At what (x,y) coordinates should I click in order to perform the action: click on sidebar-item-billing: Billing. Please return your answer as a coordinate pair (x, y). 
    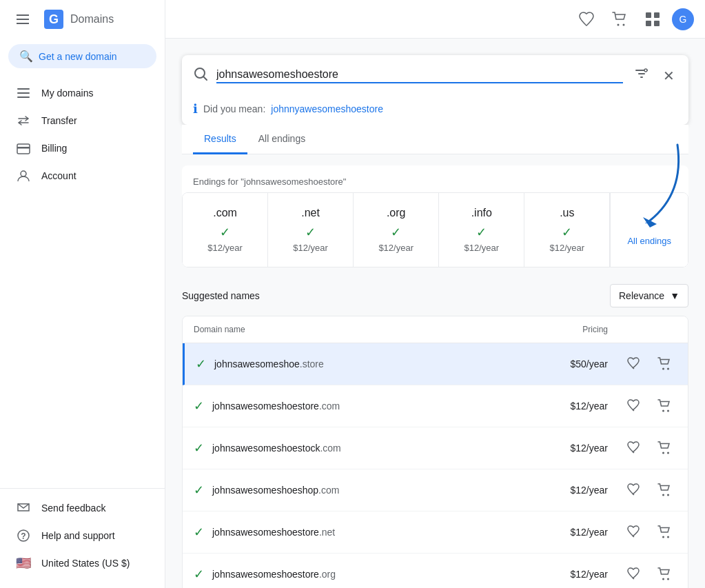
    Looking at the image, I should click on (79, 148).